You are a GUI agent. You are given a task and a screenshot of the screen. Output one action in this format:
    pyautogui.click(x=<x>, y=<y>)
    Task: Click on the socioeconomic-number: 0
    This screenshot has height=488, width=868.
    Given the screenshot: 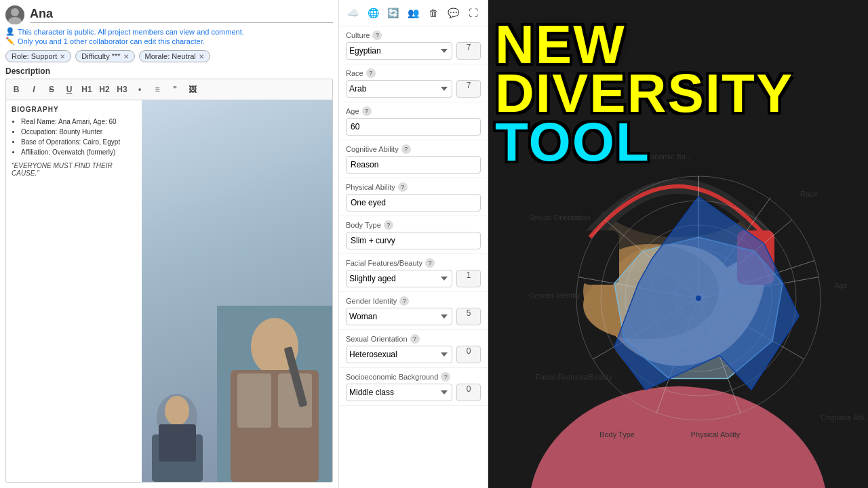 What is the action you would take?
    pyautogui.click(x=469, y=392)
    